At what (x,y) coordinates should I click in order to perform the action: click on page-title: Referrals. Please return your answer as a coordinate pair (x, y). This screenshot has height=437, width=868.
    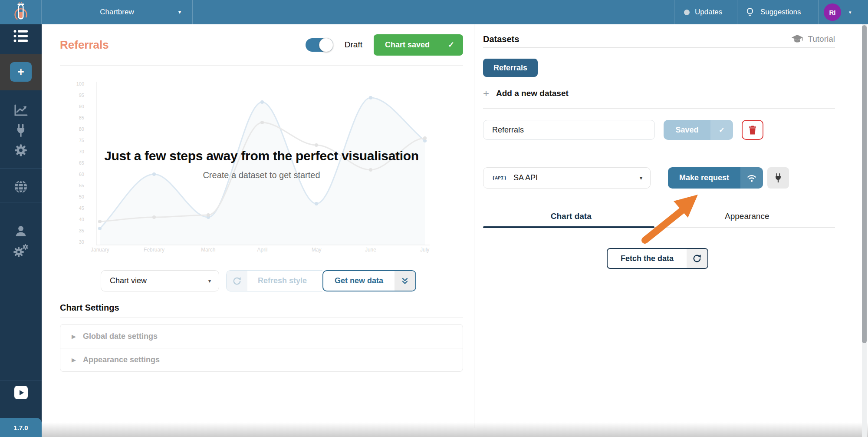
    Looking at the image, I should click on (84, 45).